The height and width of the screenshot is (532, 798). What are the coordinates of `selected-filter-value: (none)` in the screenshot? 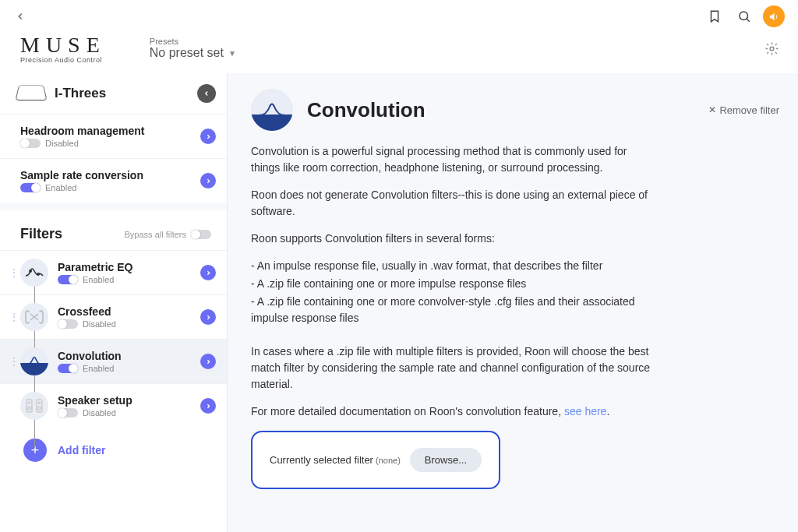 It's located at (388, 460).